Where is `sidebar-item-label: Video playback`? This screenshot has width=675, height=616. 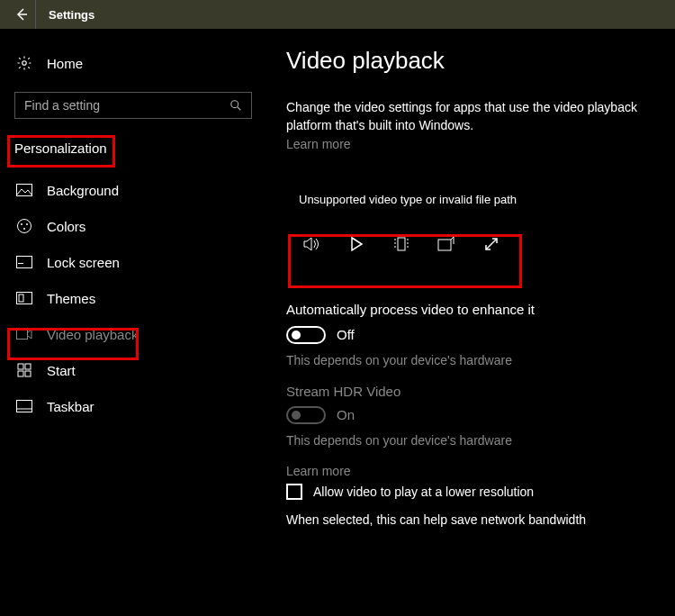
sidebar-item-label: Video playback is located at coordinates (92, 335).